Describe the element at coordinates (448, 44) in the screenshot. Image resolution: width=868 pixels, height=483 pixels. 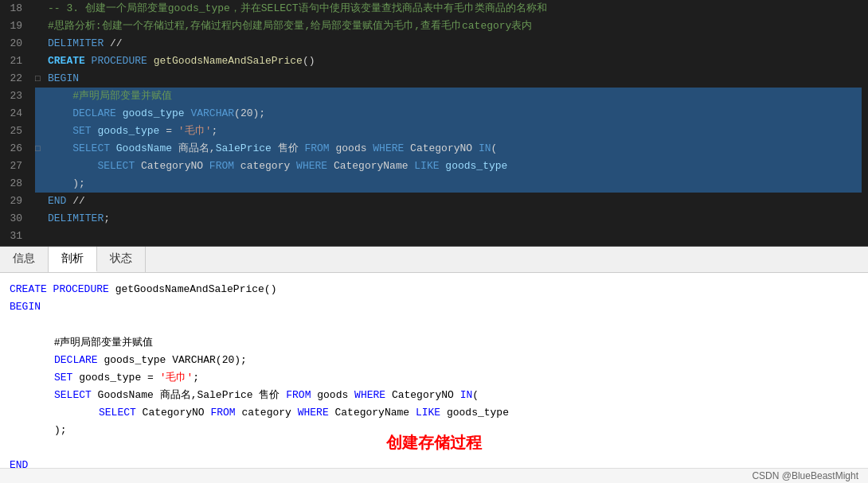
I see `code-line-20: DELIMITER //` at that location.